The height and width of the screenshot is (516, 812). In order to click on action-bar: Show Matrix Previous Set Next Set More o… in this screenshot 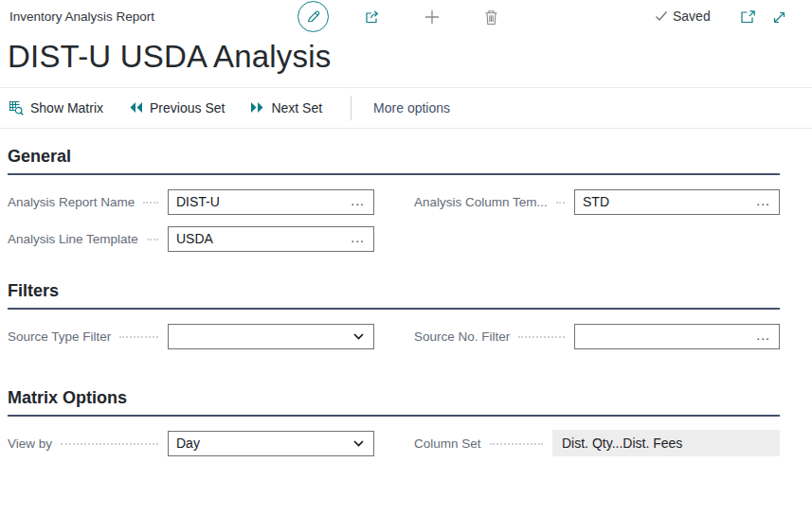, I will do `click(406, 108)`.